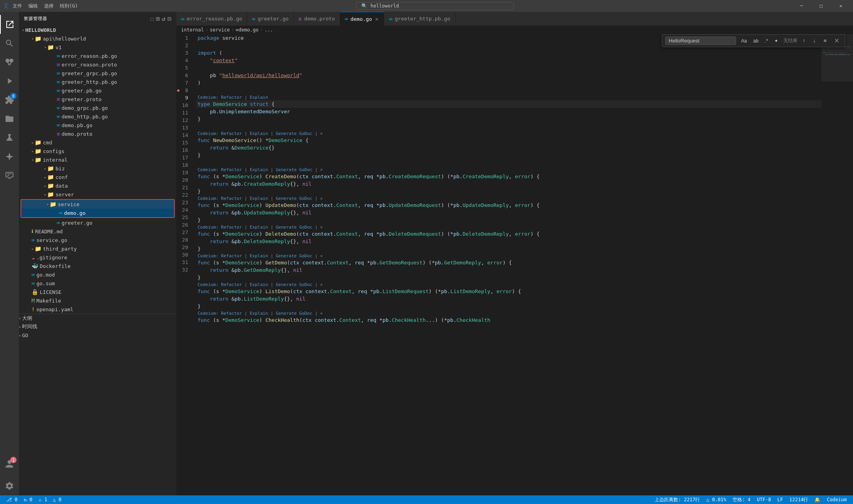  I want to click on tab-demo-proto: ≡ demo.proto, so click(317, 19).